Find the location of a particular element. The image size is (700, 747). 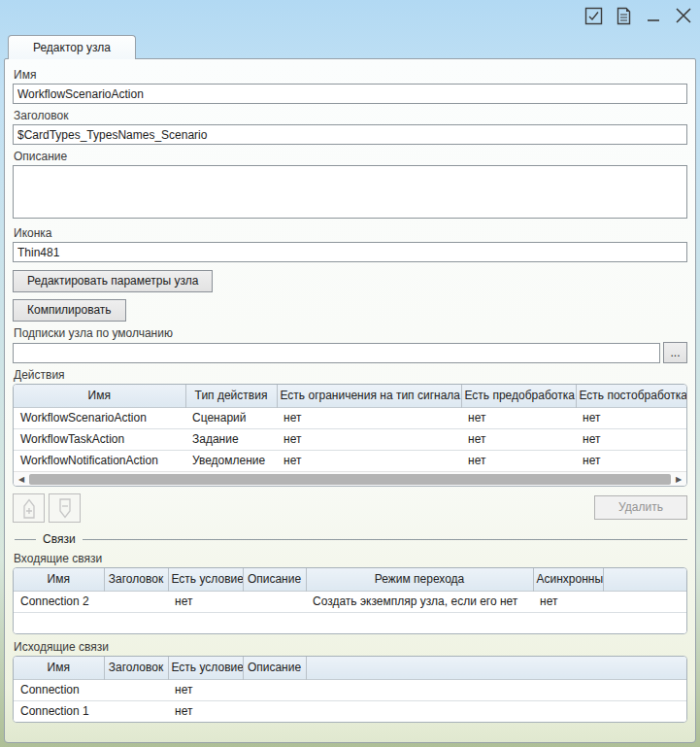

column-header: Режим перехода is located at coordinates (419, 579).